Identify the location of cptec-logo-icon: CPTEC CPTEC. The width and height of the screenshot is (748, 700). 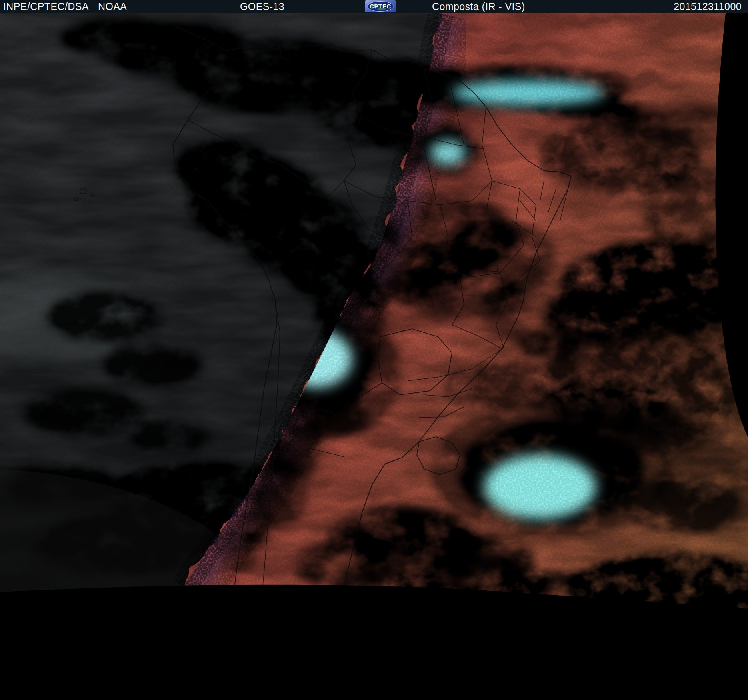
(380, 6).